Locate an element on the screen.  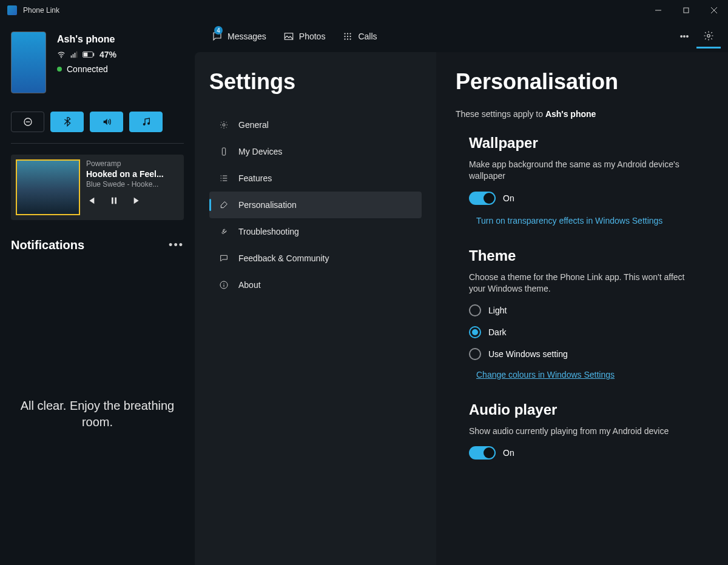
wallpaper-section: Wallpaper Make app background the same a… is located at coordinates (586, 180).